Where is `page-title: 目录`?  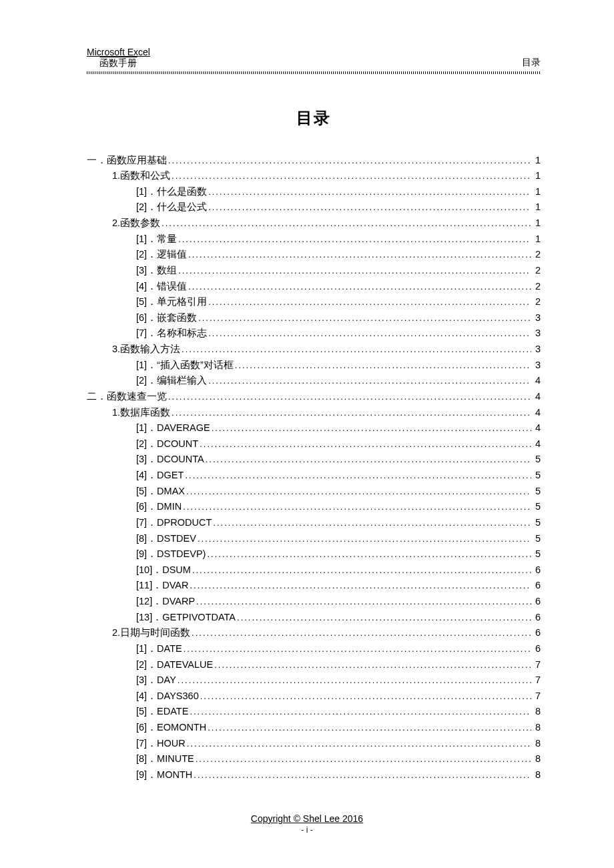
page-title: 目录 is located at coordinates (314, 118).